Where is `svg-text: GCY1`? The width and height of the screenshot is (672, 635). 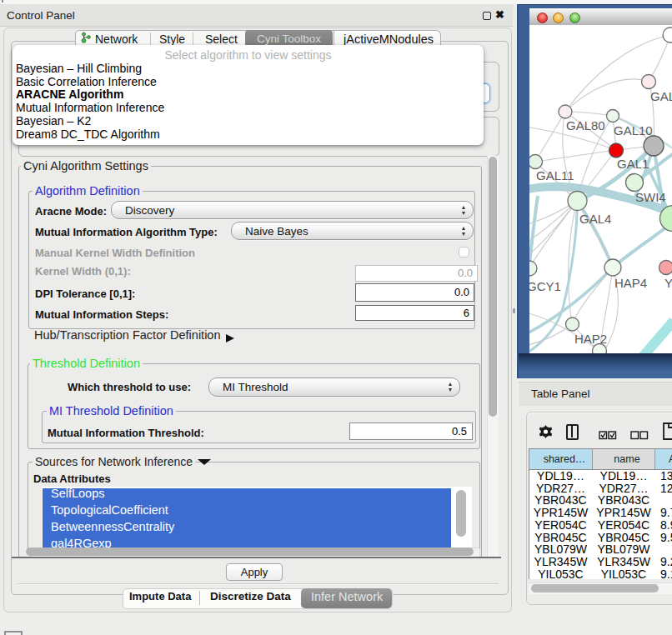
svg-text: GCY1 is located at coordinates (545, 287).